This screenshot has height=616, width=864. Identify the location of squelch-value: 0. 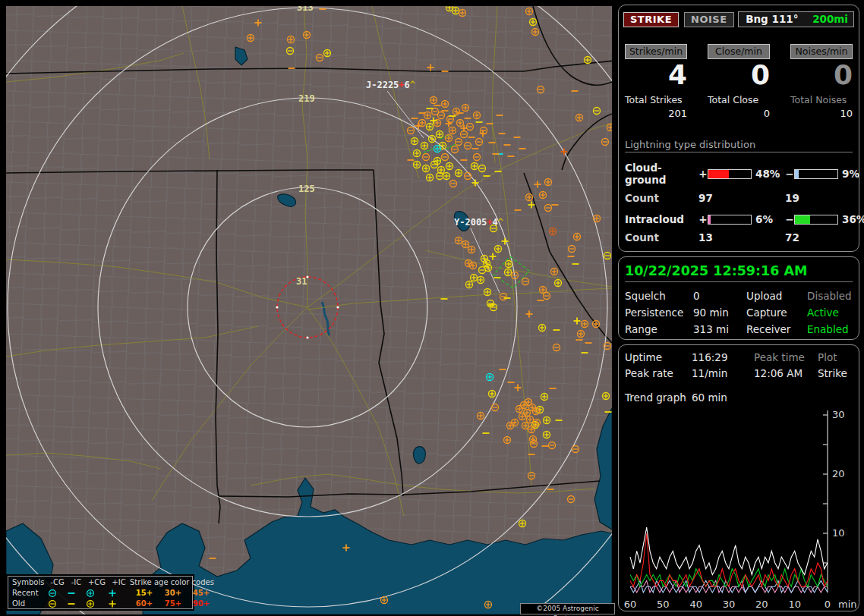
(720, 296).